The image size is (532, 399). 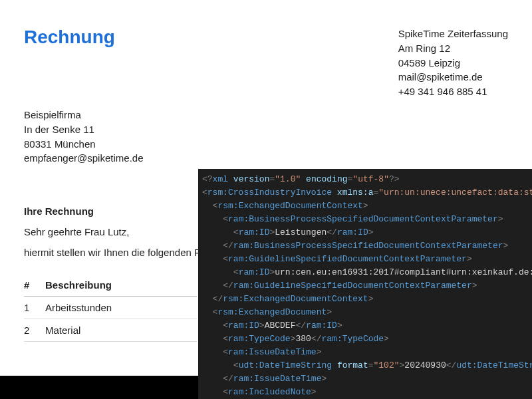 I want to click on recipient-email: empfaenger@spiketime.de, so click(x=266, y=158).